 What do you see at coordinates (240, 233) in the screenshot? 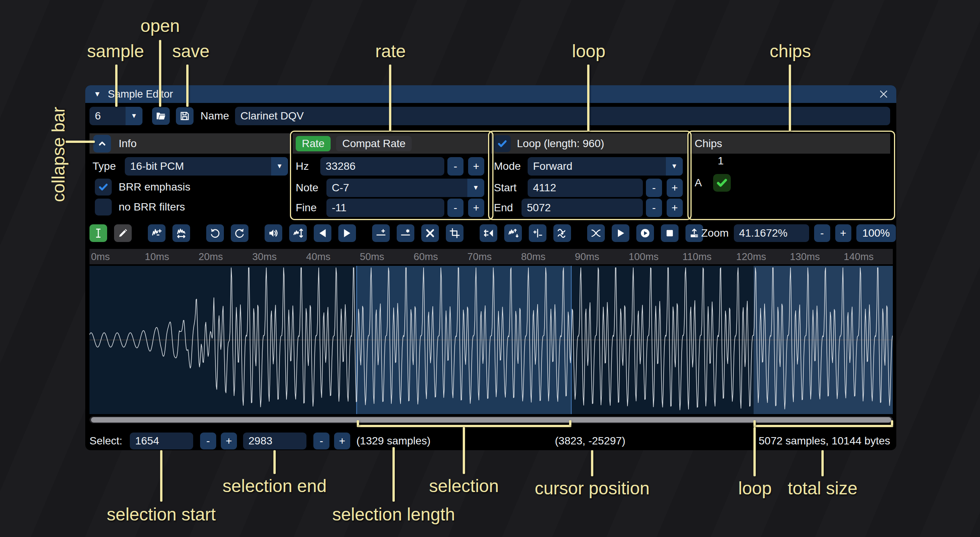
I see `redo-icon` at bounding box center [240, 233].